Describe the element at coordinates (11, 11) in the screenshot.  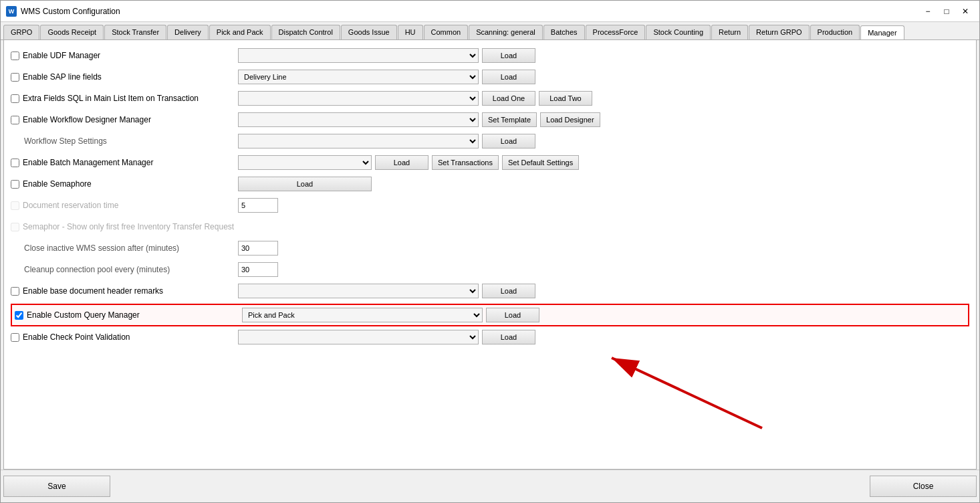
I see `app-icon: W` at that location.